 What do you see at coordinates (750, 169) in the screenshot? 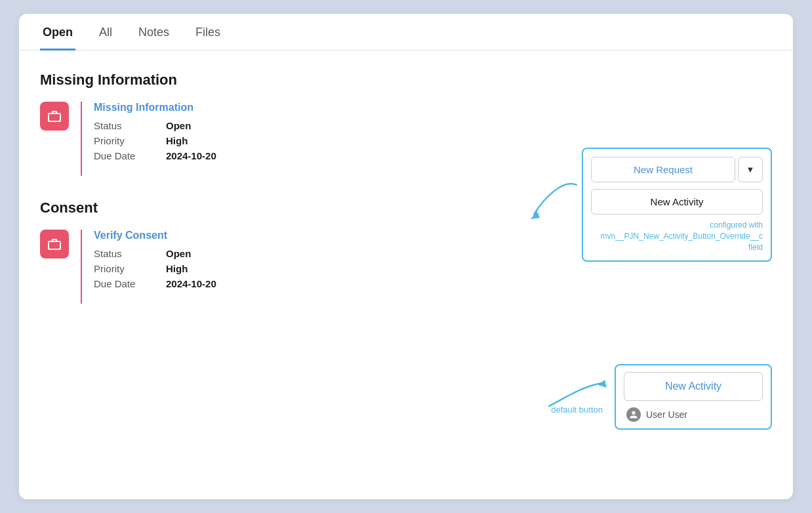
I see `chevron-down-icon: ▼` at bounding box center [750, 169].